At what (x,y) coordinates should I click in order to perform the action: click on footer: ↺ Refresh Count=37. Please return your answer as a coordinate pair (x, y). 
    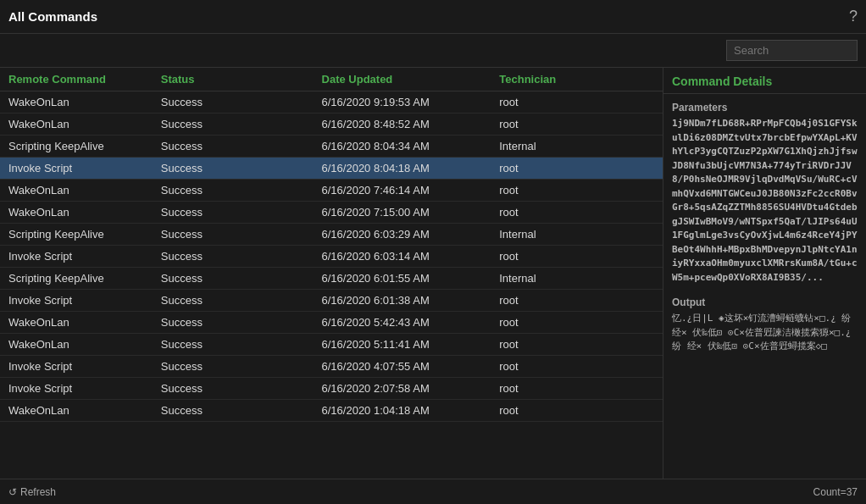
    Looking at the image, I should click on (433, 491).